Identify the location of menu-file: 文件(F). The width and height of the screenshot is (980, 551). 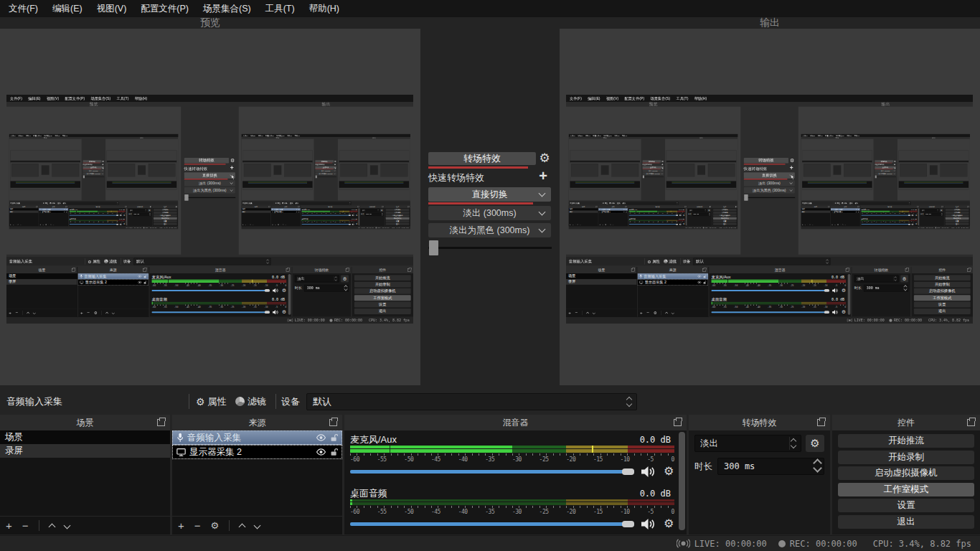
(23, 9).